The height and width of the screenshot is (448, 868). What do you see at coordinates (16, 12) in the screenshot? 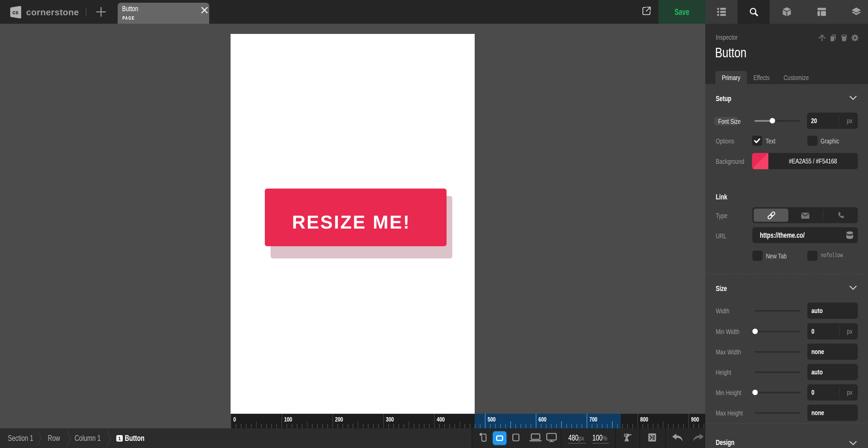
I see `svg-text: cs` at bounding box center [16, 12].